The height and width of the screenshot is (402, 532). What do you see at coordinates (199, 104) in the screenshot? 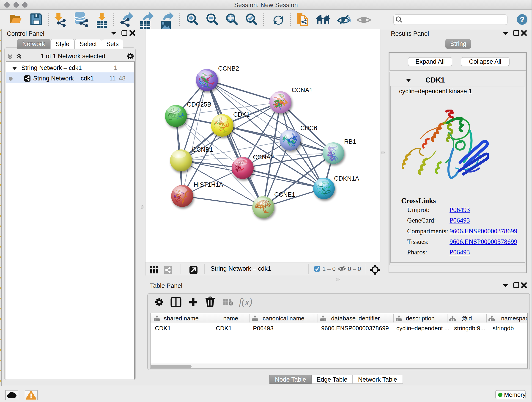
I see `svg-text: CDC25B` at bounding box center [199, 104].